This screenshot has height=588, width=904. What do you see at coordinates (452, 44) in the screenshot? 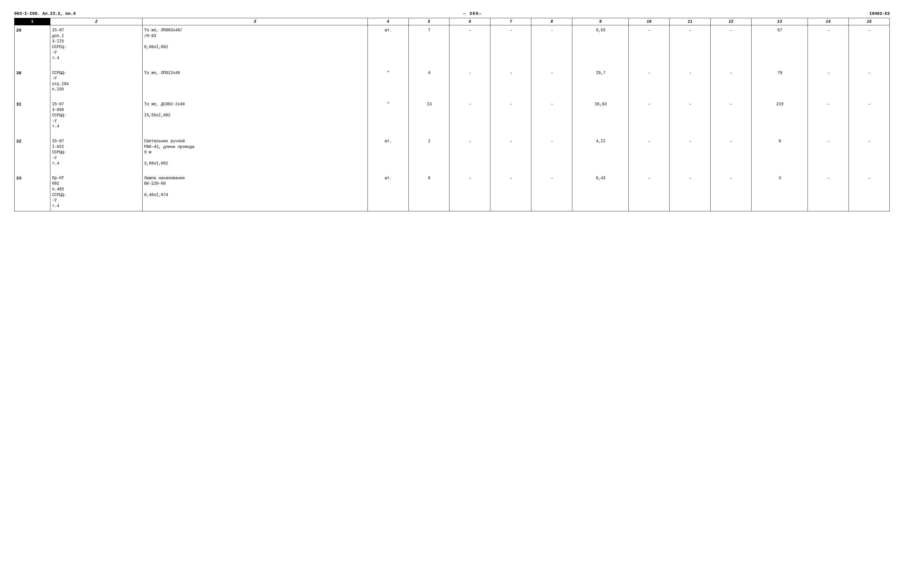
I see `table-row: 29I5-07 доп.I 3-II5 ССРСЦ- -У т.4То же, …` at bounding box center [452, 44].